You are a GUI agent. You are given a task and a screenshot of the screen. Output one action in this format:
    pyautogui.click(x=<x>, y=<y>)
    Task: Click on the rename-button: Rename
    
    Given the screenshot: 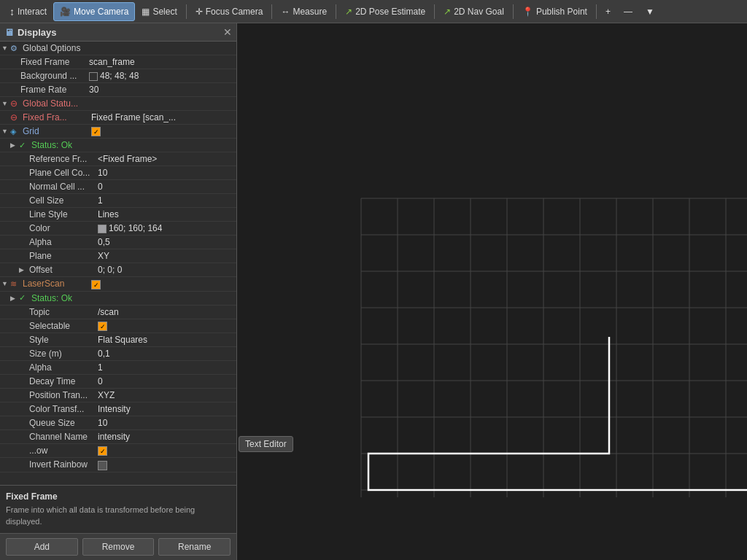 What is the action you would take?
    pyautogui.click(x=194, y=547)
    